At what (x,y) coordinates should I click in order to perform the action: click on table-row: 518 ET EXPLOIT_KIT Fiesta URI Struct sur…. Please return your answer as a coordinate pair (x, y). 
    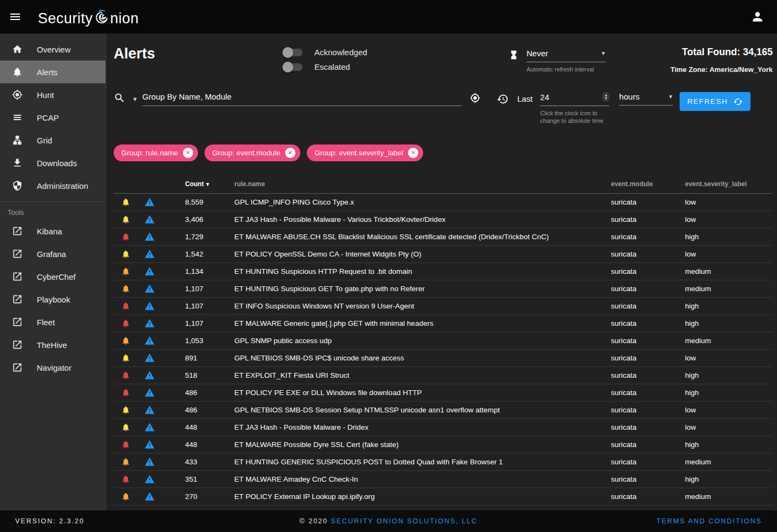
    Looking at the image, I should click on (443, 376).